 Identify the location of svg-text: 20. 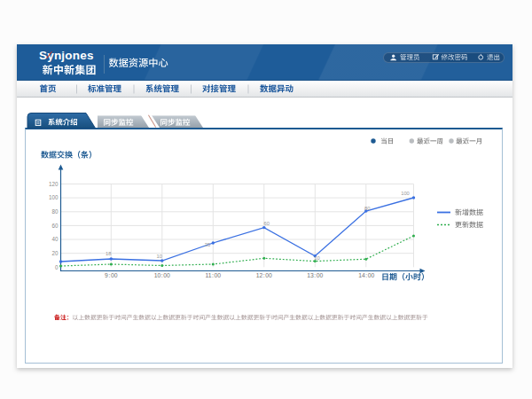
(55, 254).